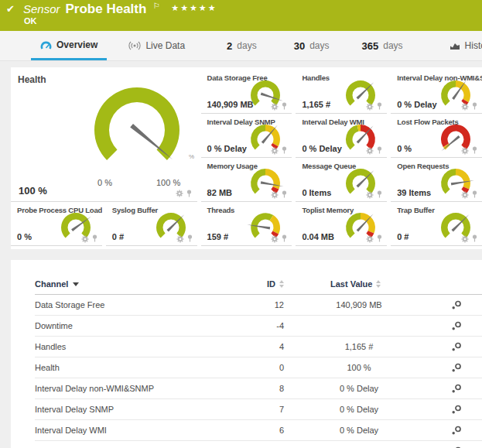 This screenshot has height=448, width=482. What do you see at coordinates (258, 347) in the screenshot?
I see `table-row: Handles41,165 #` at bounding box center [258, 347].